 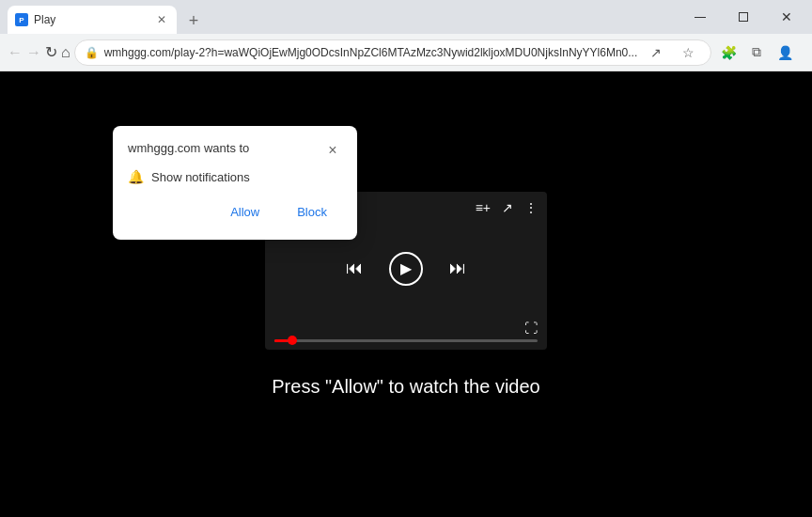 I want to click on notification-popup: wmhggg.com wants to × 🔔 Show notificatio…, so click(x=235, y=182).